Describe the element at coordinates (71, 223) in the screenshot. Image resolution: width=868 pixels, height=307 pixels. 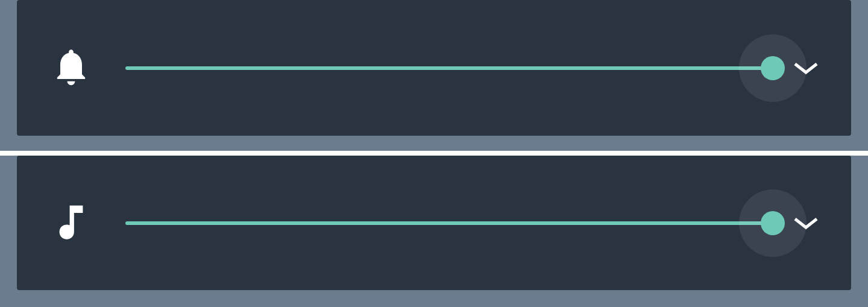
I see `music-note-icon` at that location.